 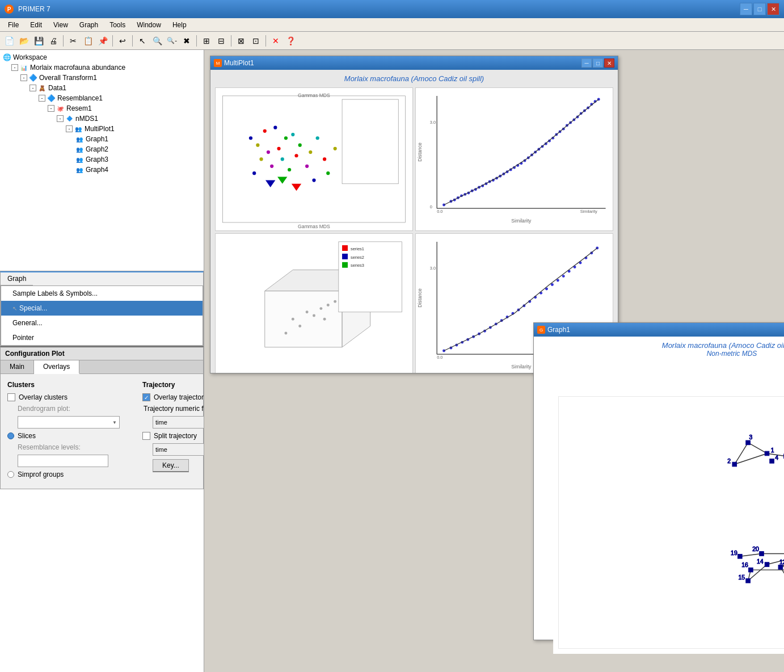 I want to click on new-button: 📄, so click(x=9, y=41).